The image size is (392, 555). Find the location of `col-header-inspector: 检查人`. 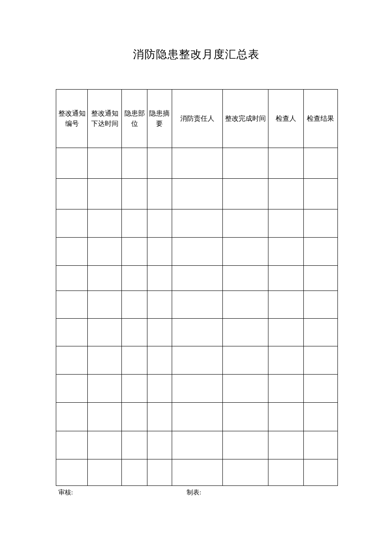

col-header-inspector: 检查人 is located at coordinates (286, 119).